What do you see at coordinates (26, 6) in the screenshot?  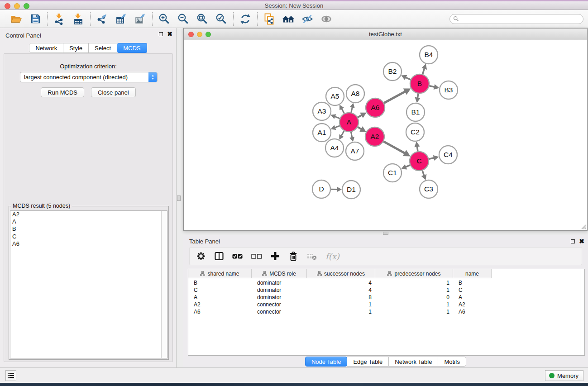 I see `maximize-window-icon` at bounding box center [26, 6].